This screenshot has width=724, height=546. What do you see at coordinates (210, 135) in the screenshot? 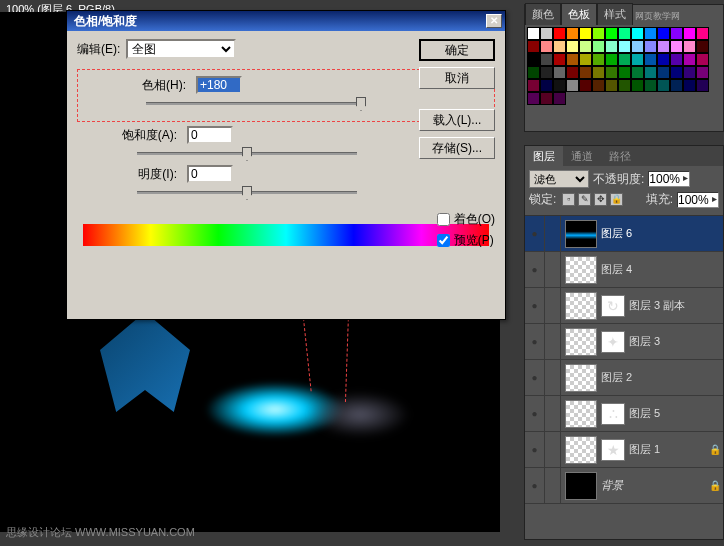
I see `saturation-input` at bounding box center [210, 135].